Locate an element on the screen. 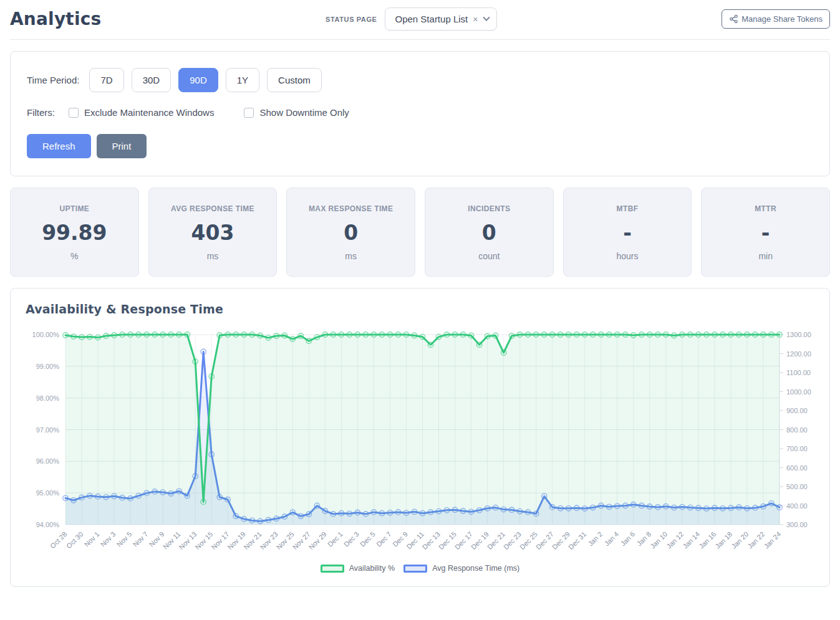 The height and width of the screenshot is (620, 840). legend-item-availability: Availability % is located at coordinates (358, 568).